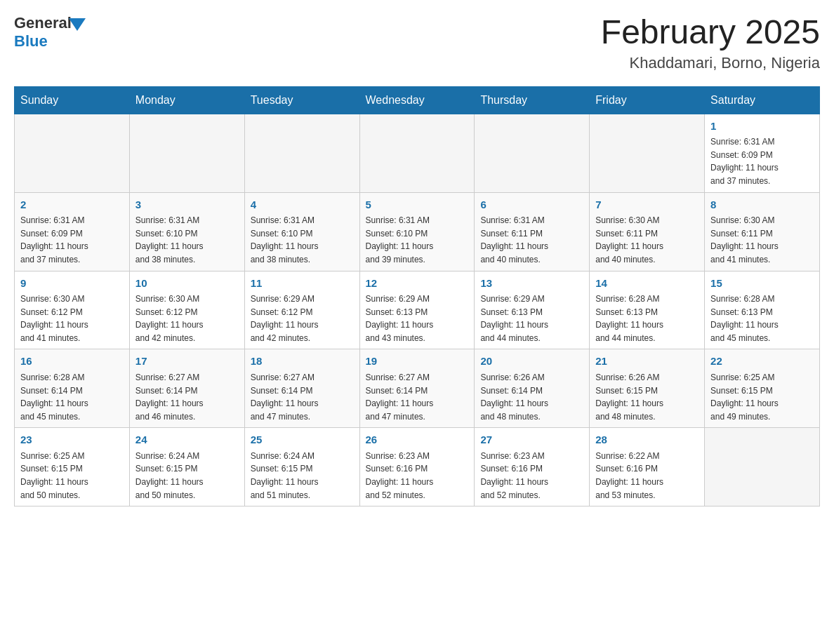 The width and height of the screenshot is (834, 644). What do you see at coordinates (417, 310) in the screenshot?
I see `calendar-cell: 12Sunrise: 6:29 AM Sunset: 6:13 PM Dayli…` at bounding box center [417, 310].